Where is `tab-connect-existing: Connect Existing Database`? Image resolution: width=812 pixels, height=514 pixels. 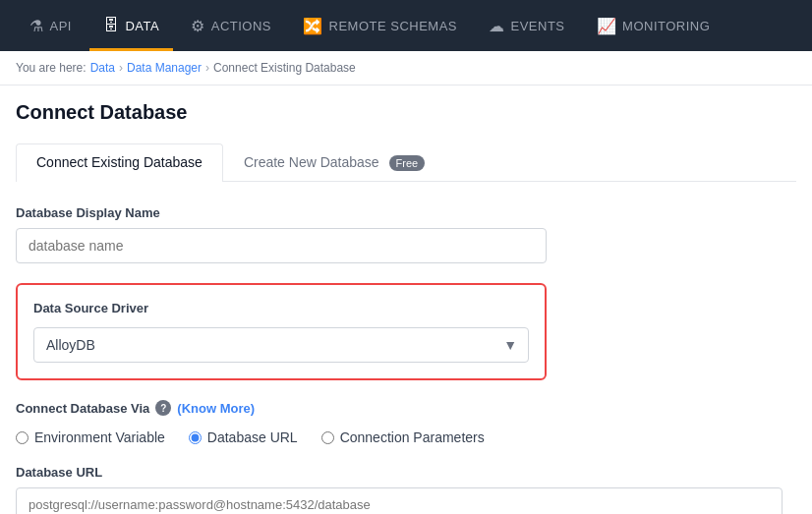 tab-connect-existing: Connect Existing Database is located at coordinates (120, 163).